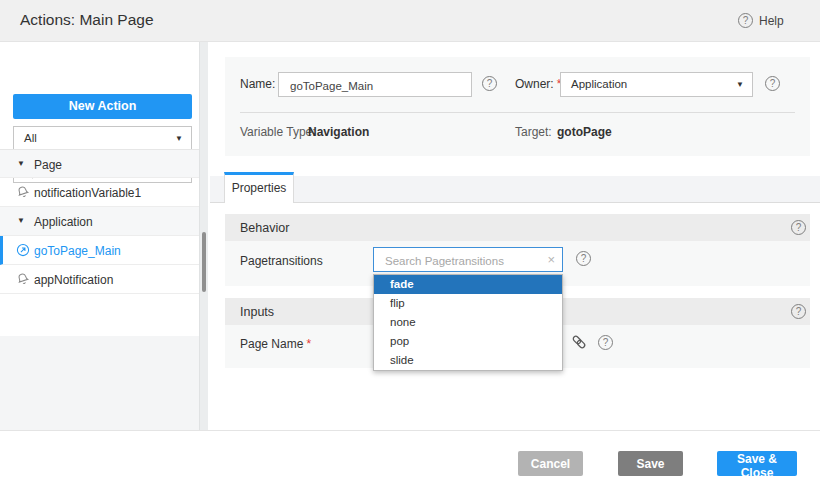  What do you see at coordinates (462, 260) in the screenshot?
I see `pagetransitions-search-input` at bounding box center [462, 260].